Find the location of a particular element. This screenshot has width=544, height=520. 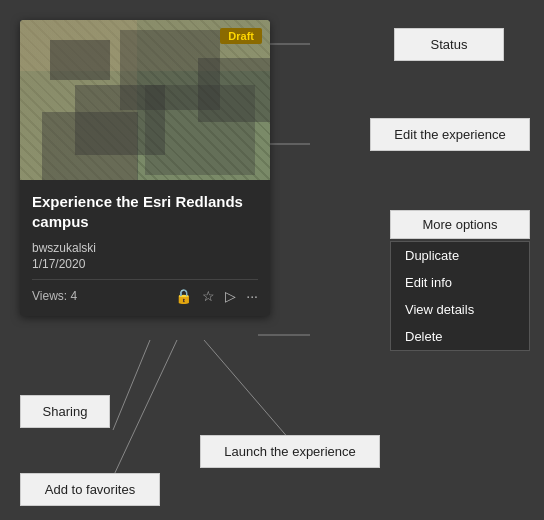

launch-label: Launch the experience is located at coordinates (290, 452).